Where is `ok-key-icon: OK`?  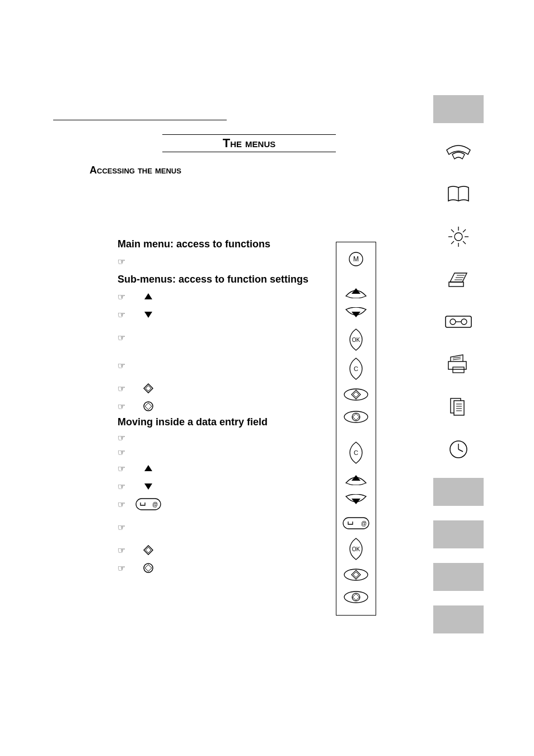
ok-key-icon: OK is located at coordinates (356, 549).